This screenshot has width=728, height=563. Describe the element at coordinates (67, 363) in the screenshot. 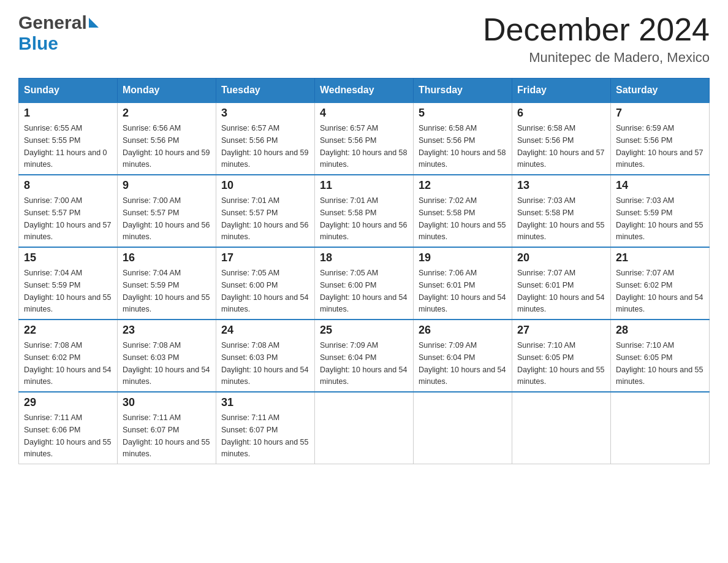

I see `day-info: Sunrise: 7:08 AMSunset: 6:02 PMDaylight:…` at that location.